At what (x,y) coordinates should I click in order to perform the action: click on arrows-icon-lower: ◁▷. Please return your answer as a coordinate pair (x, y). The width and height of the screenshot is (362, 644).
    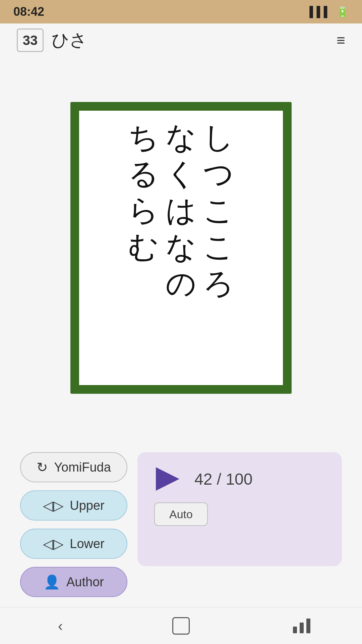
    Looking at the image, I should click on (53, 544).